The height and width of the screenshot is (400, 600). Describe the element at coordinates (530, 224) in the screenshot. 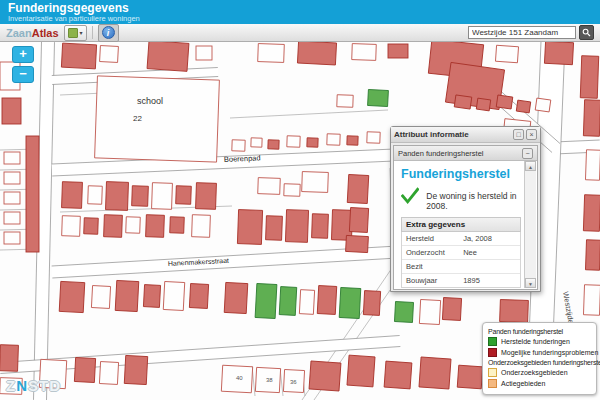

I see `popup-scrollbar: ▲ ▼` at that location.